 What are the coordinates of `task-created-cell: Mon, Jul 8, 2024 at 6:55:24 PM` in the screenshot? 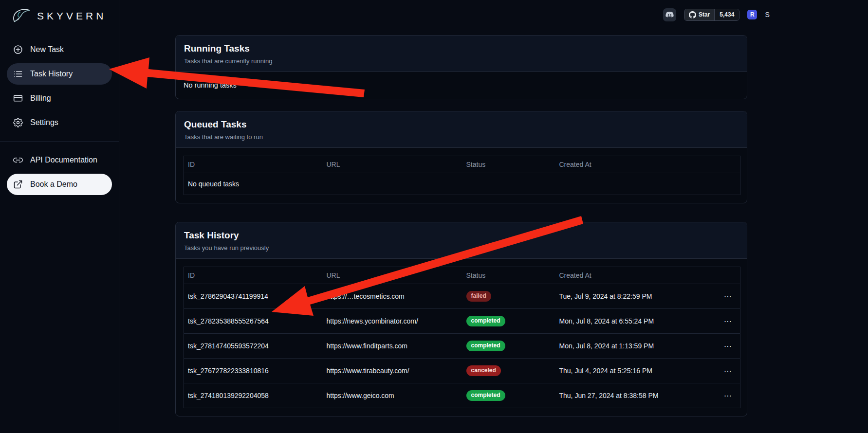 It's located at (636, 321).